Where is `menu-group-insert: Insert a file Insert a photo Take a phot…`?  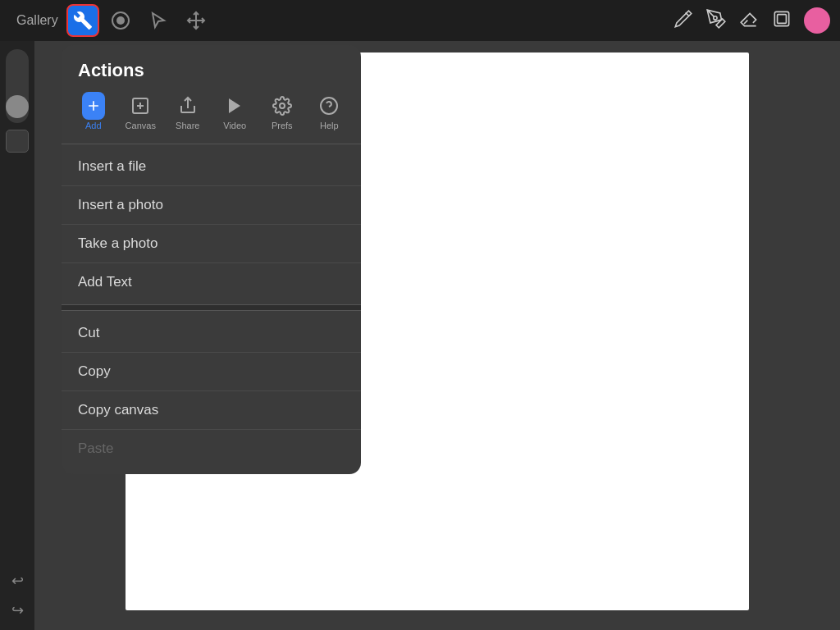 menu-group-insert: Insert a file Insert a photo Take a phot… is located at coordinates (212, 225).